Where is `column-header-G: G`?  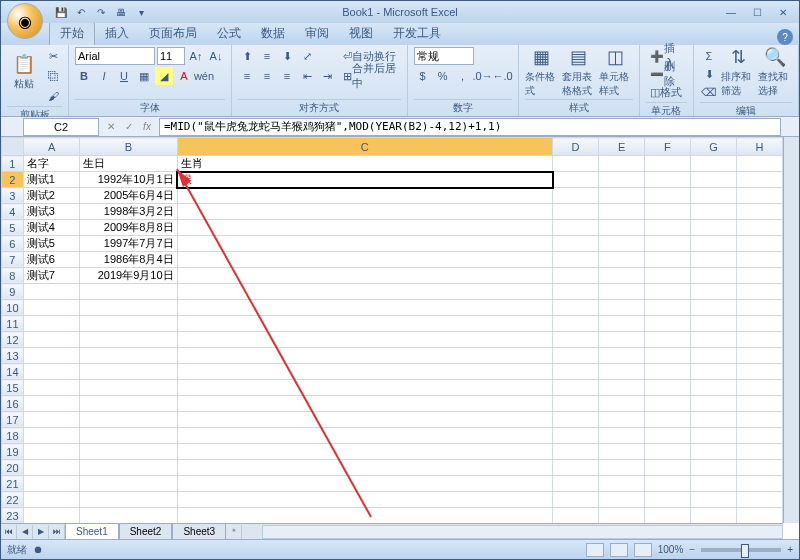
column-header-G: G is located at coordinates (713, 147).